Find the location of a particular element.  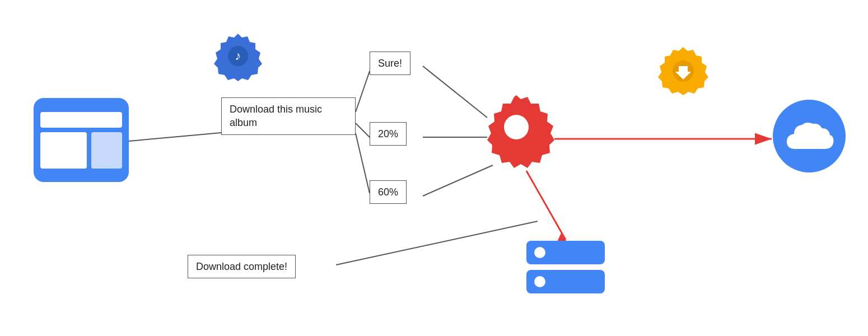

sixty-percent-textbox: 60% is located at coordinates (388, 192).